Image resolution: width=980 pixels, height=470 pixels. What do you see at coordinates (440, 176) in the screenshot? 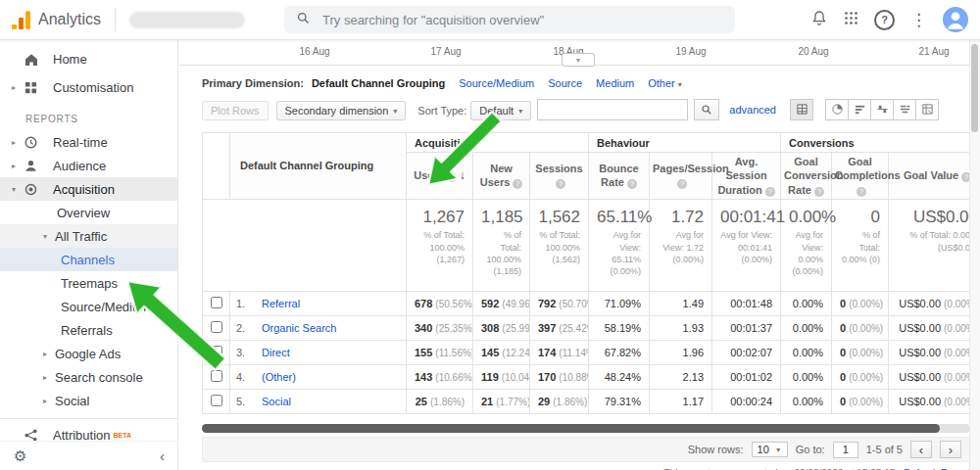
I see `column-header-users: Users?↓` at bounding box center [440, 176].